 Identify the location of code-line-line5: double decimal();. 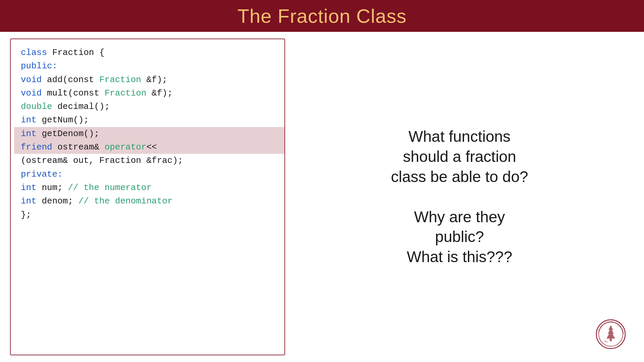
(148, 107).